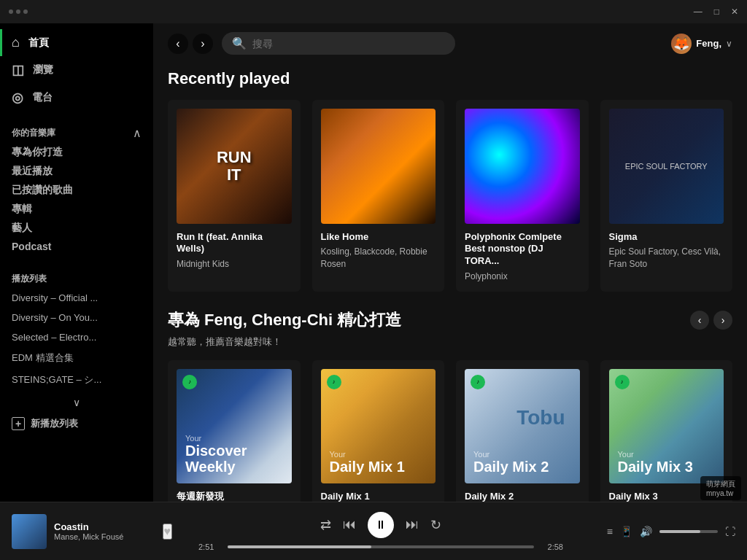  I want to click on card-discover-weekly: ♪ Your DiscoverWeekly 每週新發現 你專屬的每週新鮮音樂合輯…, so click(234, 431).